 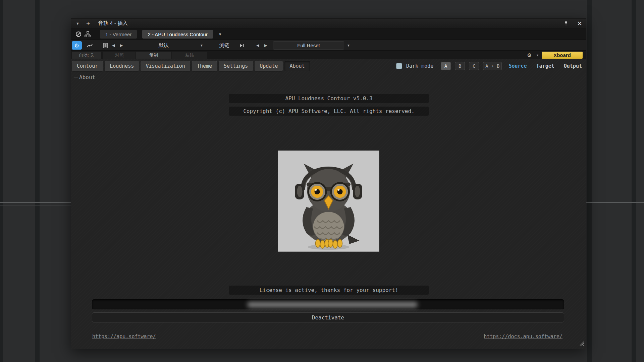 What do you see at coordinates (87, 66) in the screenshot?
I see `tab-contour: Contour` at bounding box center [87, 66].